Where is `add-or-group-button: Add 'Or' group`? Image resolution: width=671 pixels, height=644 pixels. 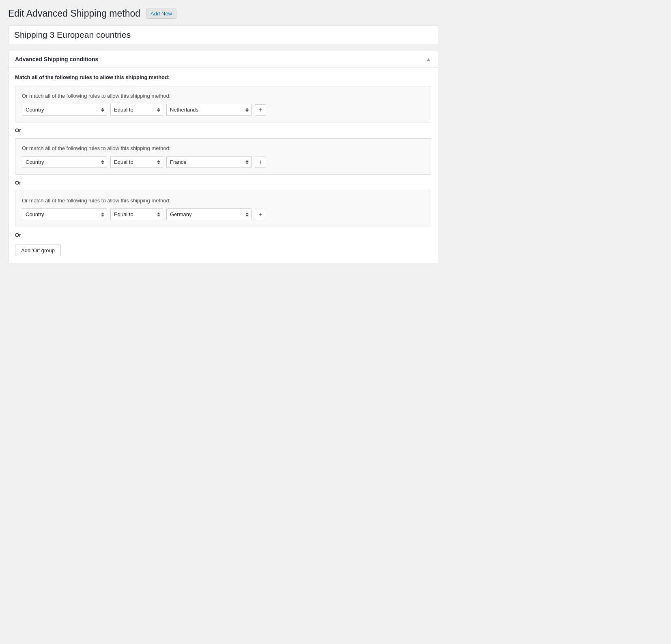
add-or-group-button: Add 'Or' group is located at coordinates (38, 251).